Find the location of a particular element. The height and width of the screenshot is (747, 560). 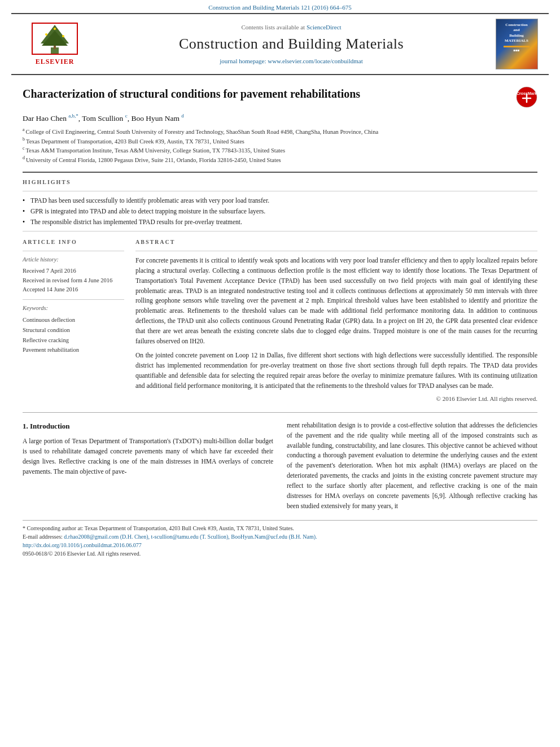

elsevier-logo-area: ELSEVIER is located at coordinates (55, 44).